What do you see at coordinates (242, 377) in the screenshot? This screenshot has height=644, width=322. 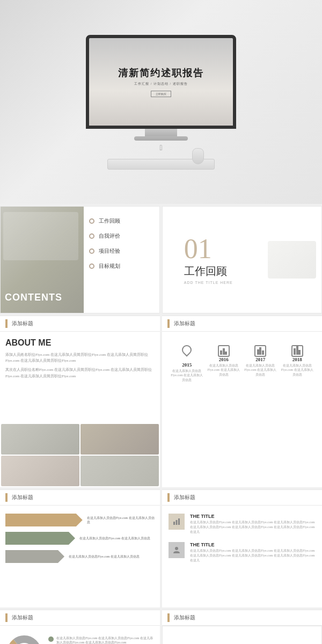 I see `timeline-cell: 2015 在这儿添加人员信息Flye.com 在这儿添加人员信息 2016 在这…` at bounding box center [242, 377].